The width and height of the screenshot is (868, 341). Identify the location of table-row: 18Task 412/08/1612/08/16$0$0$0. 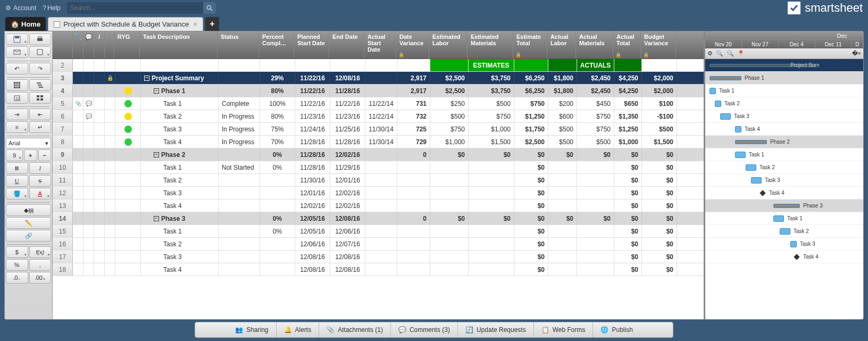
(378, 270).